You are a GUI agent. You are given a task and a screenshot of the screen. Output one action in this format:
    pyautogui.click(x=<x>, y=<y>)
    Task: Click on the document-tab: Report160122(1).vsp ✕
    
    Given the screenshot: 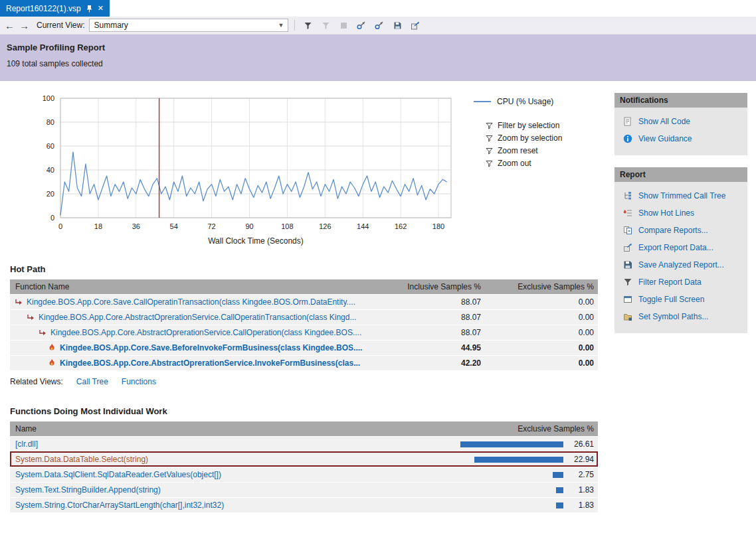 What is the action you would take?
    pyautogui.click(x=54, y=8)
    